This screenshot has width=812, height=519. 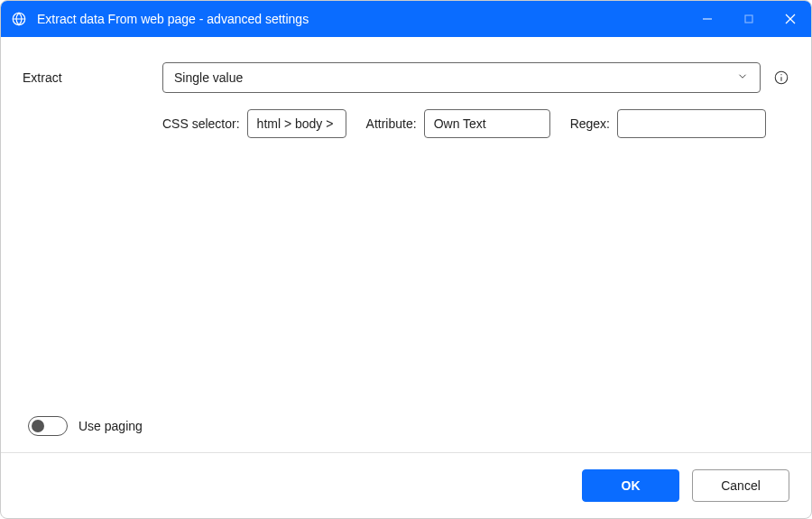 What do you see at coordinates (741, 486) in the screenshot?
I see `cancel-button: Cancel` at bounding box center [741, 486].